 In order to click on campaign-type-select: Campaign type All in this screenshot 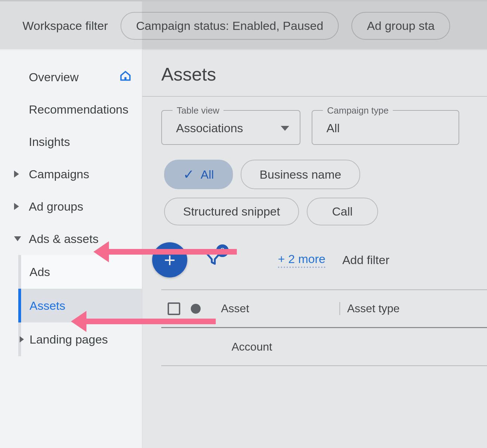, I will do `click(385, 127)`.